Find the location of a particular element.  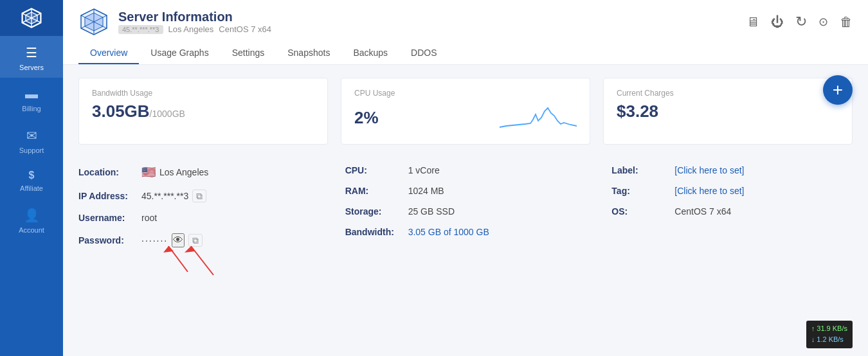

cpu-value: 2% is located at coordinates (366, 118).